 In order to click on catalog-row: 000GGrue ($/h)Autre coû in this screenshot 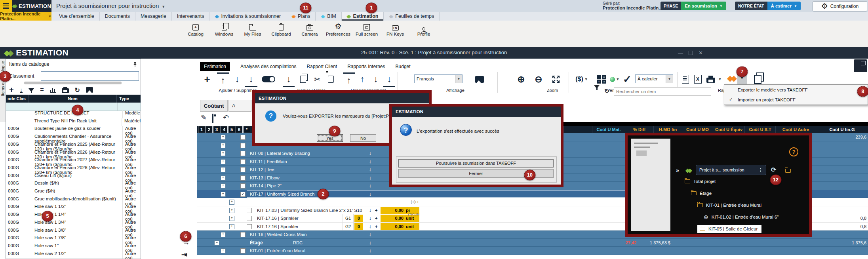, I will do `click(73, 192)`.